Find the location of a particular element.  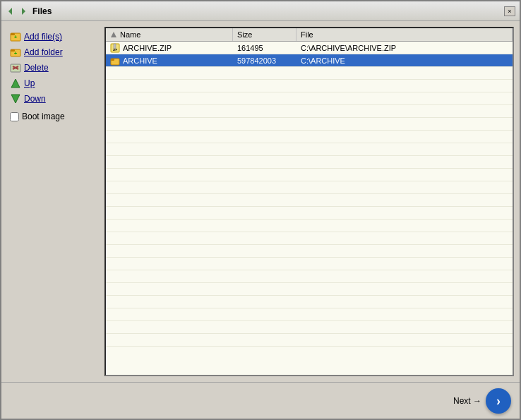

cell-file: C:\ARCHIVE\ARCHIVE.ZIP is located at coordinates (405, 48).